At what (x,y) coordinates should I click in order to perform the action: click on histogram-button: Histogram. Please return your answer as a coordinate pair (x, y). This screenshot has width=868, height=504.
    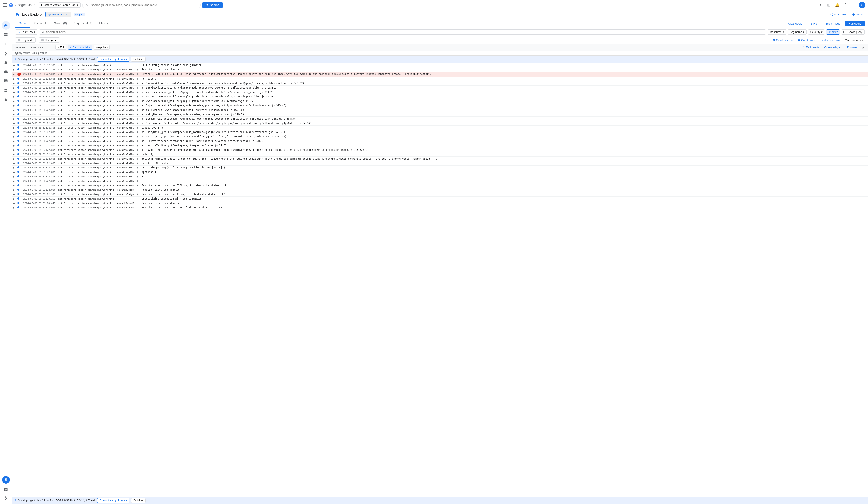
    Looking at the image, I should click on (50, 40).